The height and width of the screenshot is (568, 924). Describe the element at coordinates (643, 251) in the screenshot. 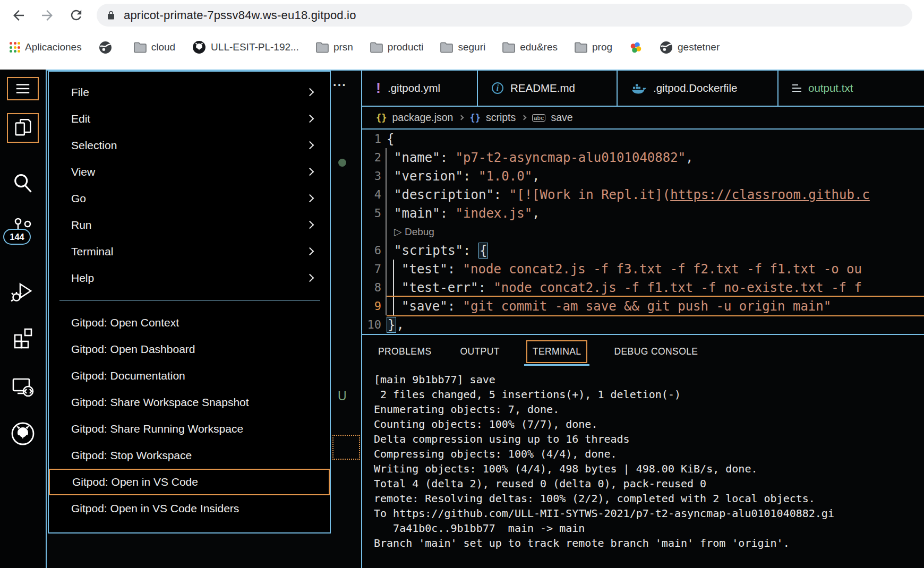

I see `code-line: 6 "scripts": {` at that location.